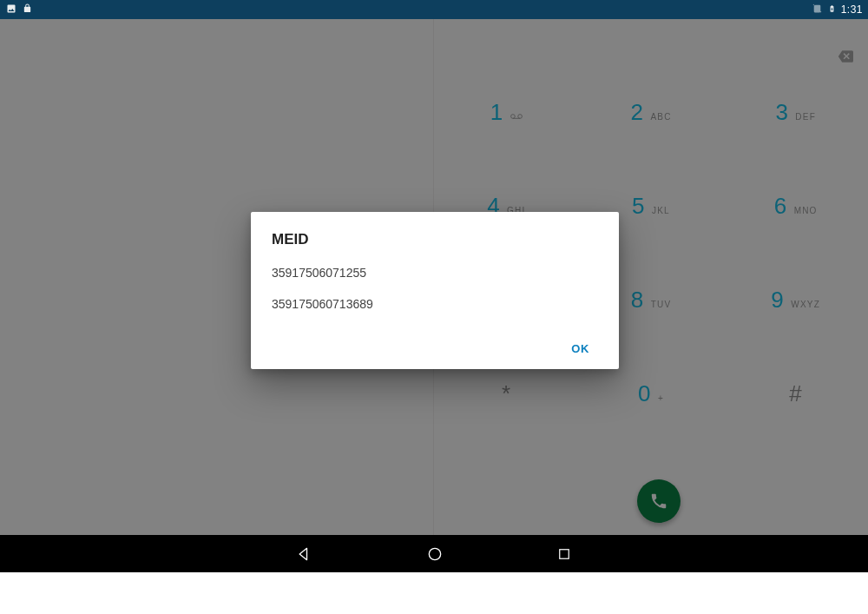 The width and height of the screenshot is (868, 614). I want to click on lock-icon, so click(28, 10).